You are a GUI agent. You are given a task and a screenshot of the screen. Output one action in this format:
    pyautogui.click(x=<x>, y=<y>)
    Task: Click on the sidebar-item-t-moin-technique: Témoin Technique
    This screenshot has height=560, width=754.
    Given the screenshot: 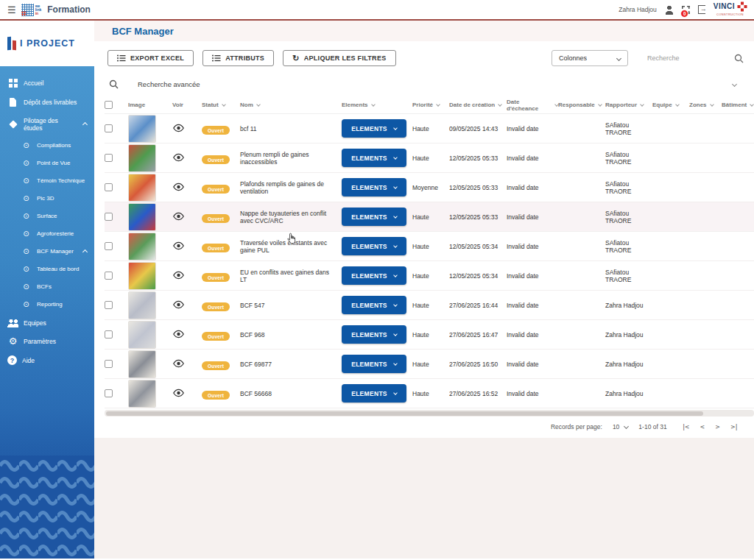 What is the action you would take?
    pyautogui.click(x=47, y=181)
    